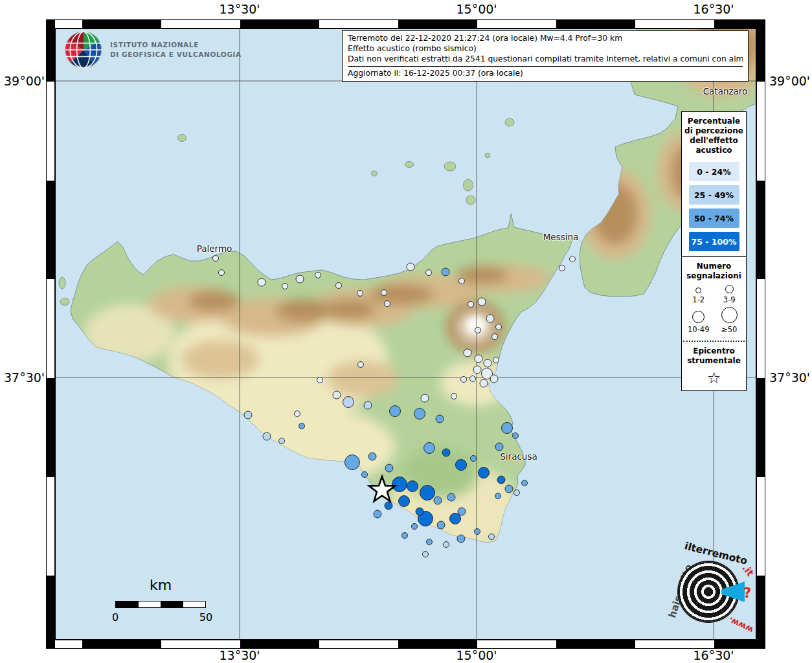 Image resolution: width=812 pixels, height=663 pixels. What do you see at coordinates (730, 295) in the screenshot?
I see `legend-signal-item: 3-9` at bounding box center [730, 295].